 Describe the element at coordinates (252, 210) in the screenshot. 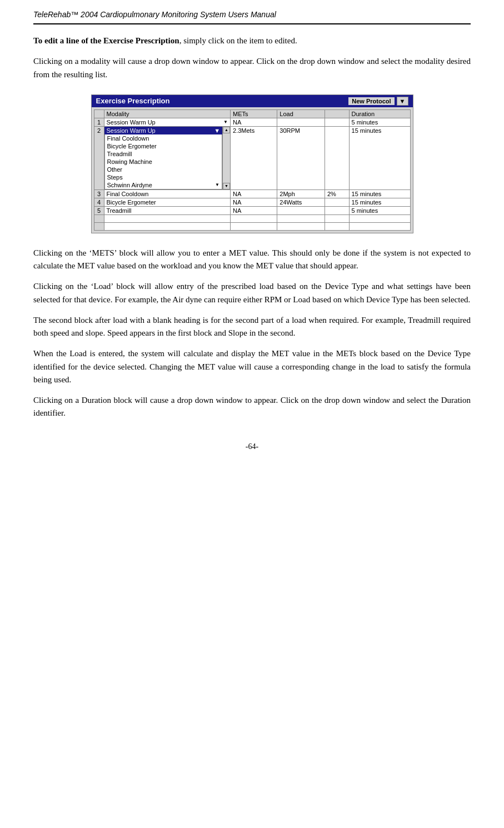

I see `table-row: 5 Treadmill NA 5 minutes` at that location.